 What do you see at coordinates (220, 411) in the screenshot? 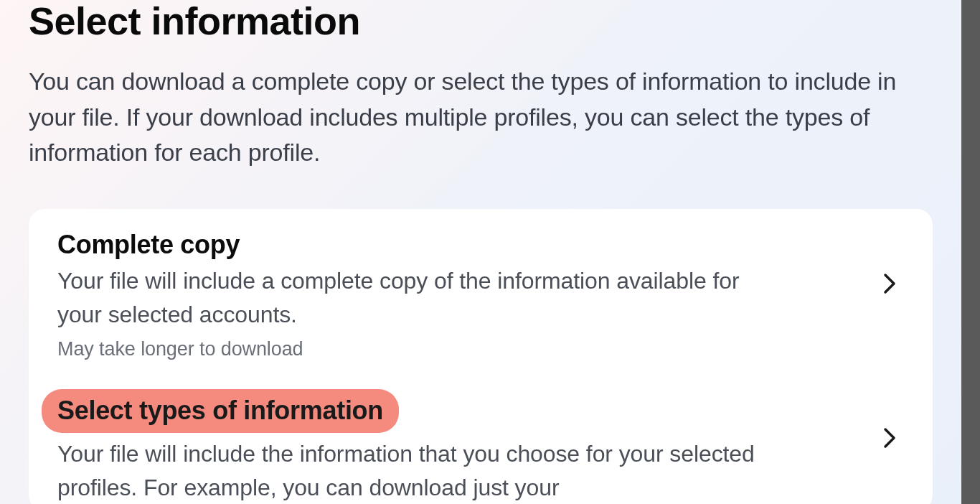
I see `option-title-highlighted: Select types of information` at bounding box center [220, 411].